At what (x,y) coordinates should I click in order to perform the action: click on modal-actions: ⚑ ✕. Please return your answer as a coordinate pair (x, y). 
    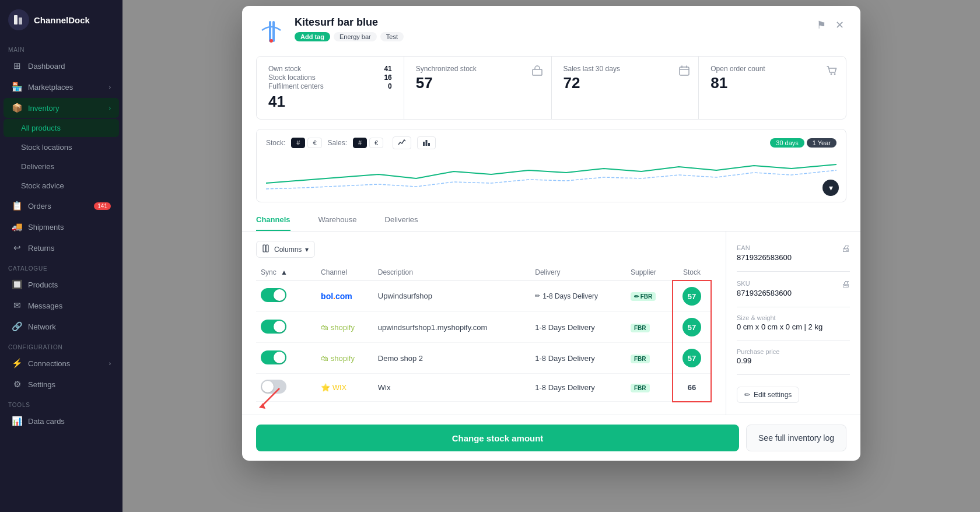
    Looking at the image, I should click on (831, 25).